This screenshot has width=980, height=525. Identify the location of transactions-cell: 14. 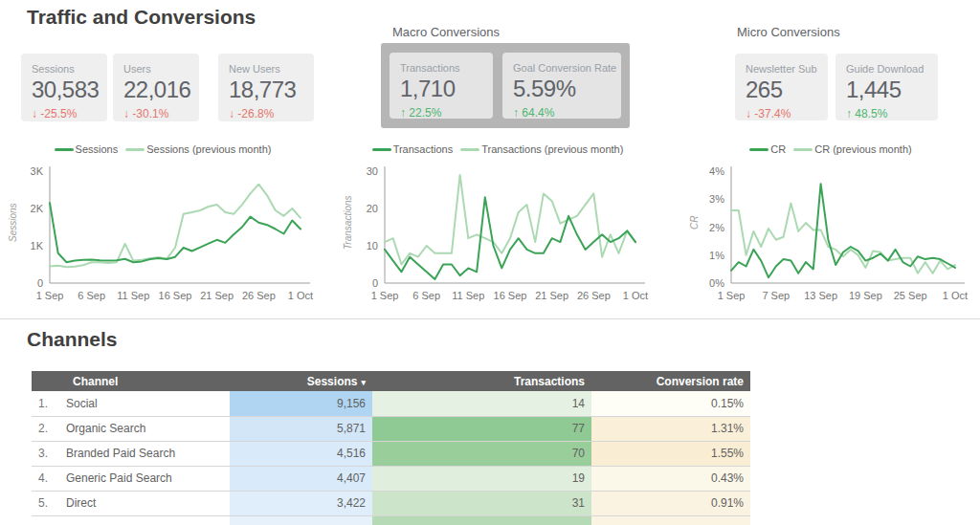
(482, 404).